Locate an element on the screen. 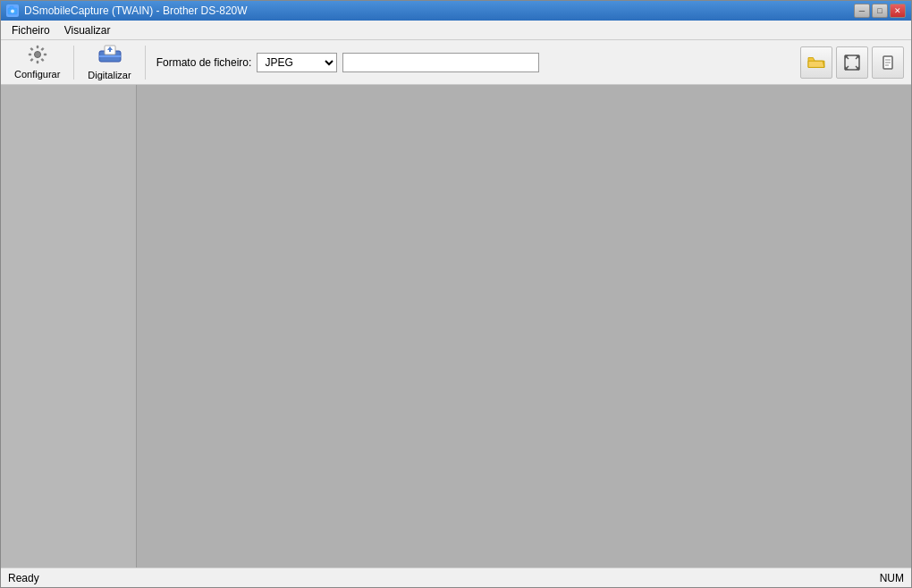 This screenshot has width=912, height=588. format-section: Formato de ficheiro: JPEG PDF TIFF BMP P… is located at coordinates (349, 63).